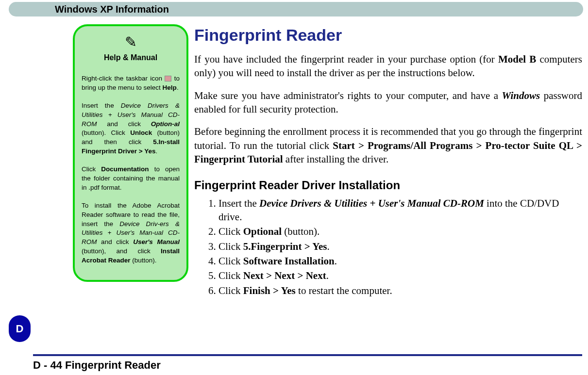 The height and width of the screenshot is (375, 588). I want to click on main-paragraph-2: Make sure you have administrator's right…, so click(388, 103).